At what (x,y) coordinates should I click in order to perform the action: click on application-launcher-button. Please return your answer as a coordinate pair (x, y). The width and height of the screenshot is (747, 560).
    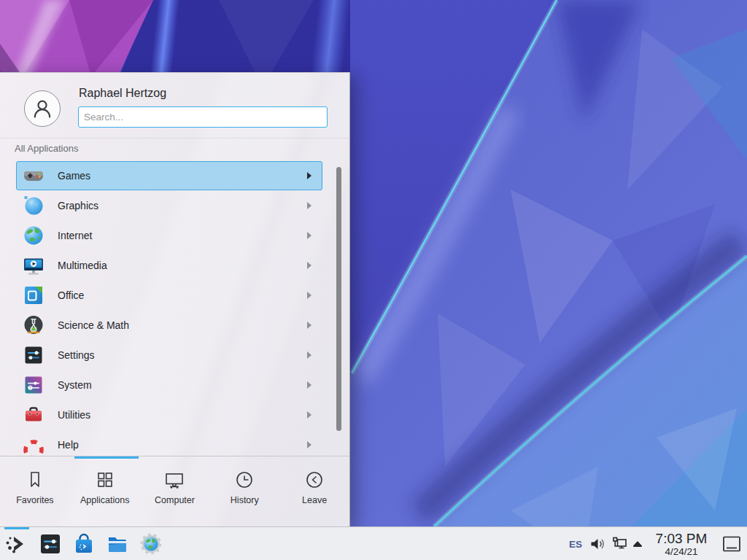
    Looking at the image, I should click on (17, 544).